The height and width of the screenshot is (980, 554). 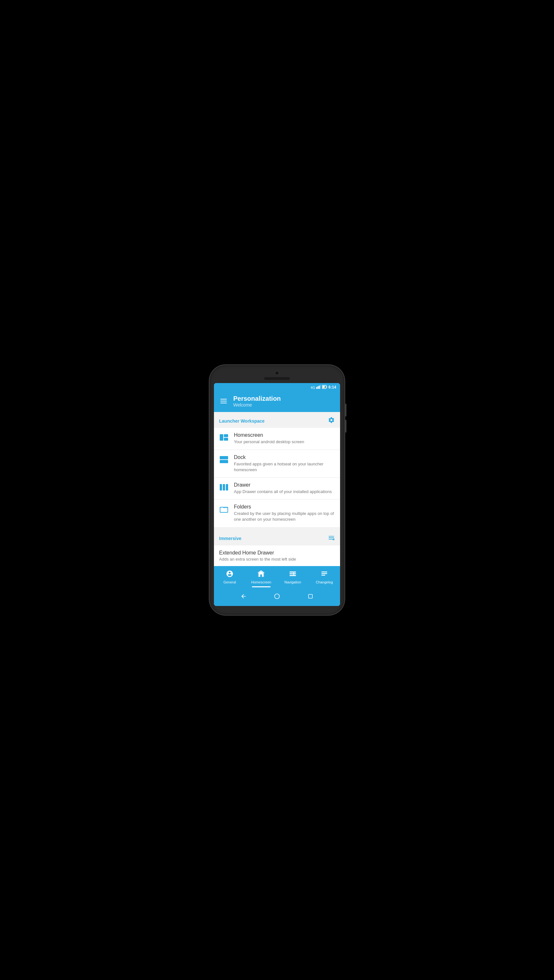 I want to click on camera, so click(x=277, y=373).